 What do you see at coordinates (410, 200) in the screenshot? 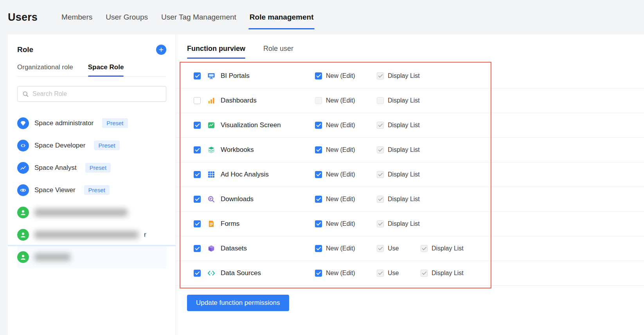
I see `permission-row-downloads: DownloadsNew (Edit)Display List` at bounding box center [410, 200].